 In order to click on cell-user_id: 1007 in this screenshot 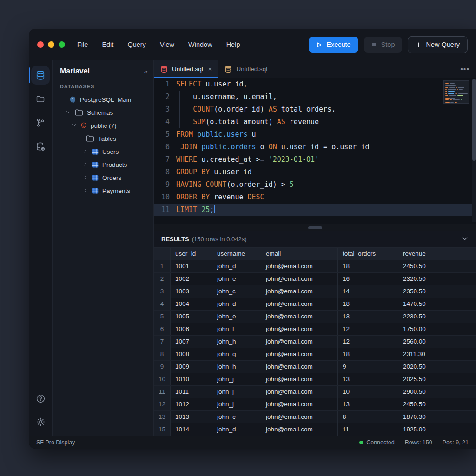, I will do `click(192, 342)`.